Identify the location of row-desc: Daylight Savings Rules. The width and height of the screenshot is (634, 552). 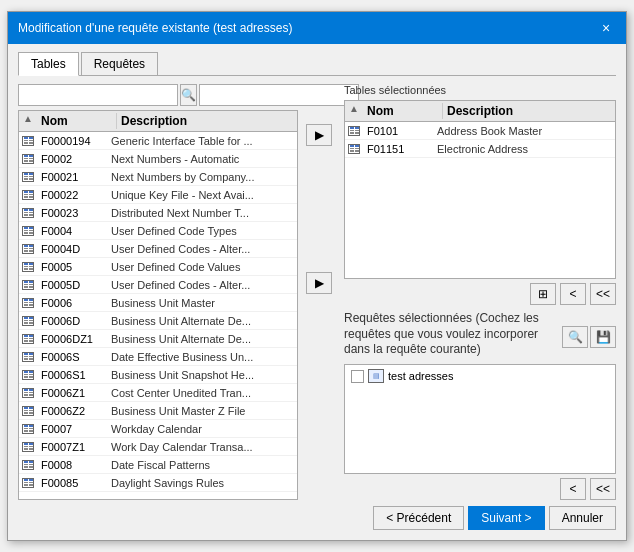
(202, 483).